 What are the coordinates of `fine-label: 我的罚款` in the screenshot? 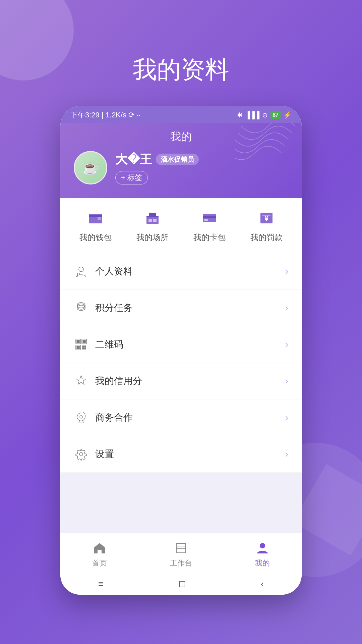 It's located at (266, 237).